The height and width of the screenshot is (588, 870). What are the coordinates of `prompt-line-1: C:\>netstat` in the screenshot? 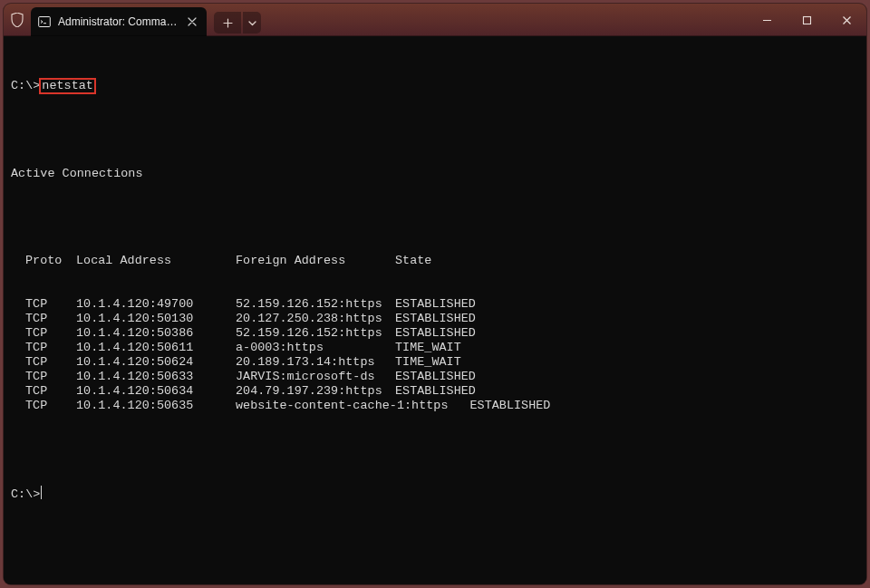 It's located at (435, 86).